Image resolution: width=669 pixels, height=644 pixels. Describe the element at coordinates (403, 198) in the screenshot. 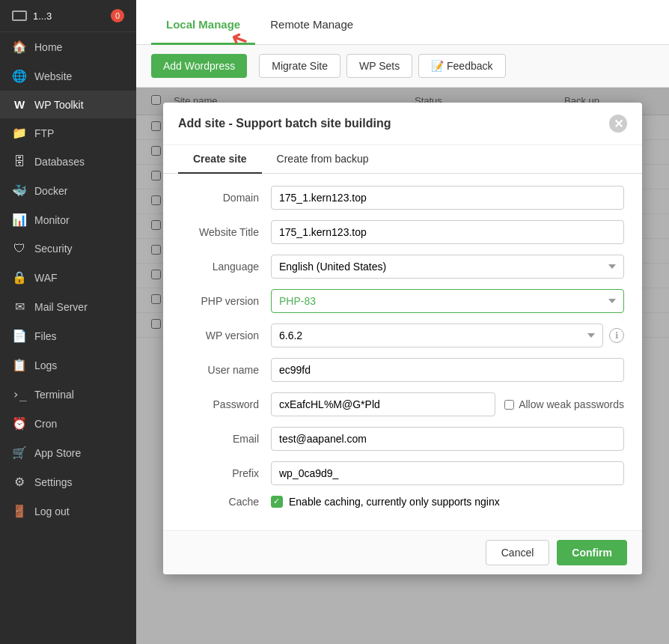

I see `domain-row: Domain` at that location.